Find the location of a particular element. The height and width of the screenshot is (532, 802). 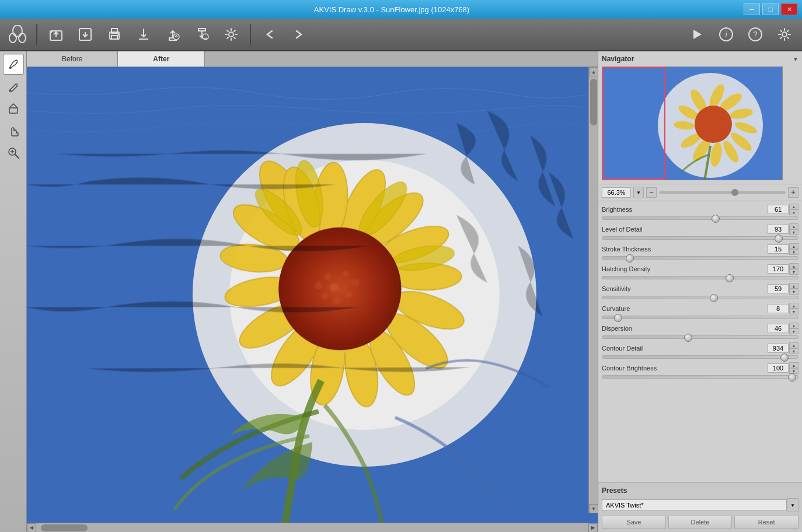

param-sensitivity-value: 59 is located at coordinates (778, 289).